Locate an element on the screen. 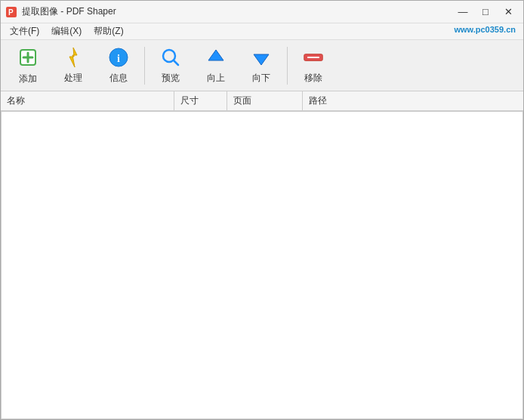 Image resolution: width=524 pixels, height=420 pixels. remove-icon is located at coordinates (313, 57).